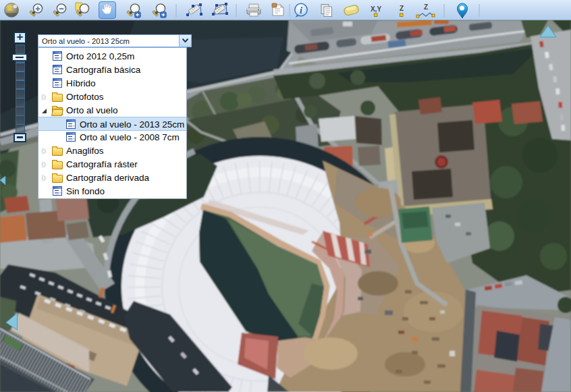 The image size is (571, 392). I want to click on svg-text: X,Y, so click(376, 9).